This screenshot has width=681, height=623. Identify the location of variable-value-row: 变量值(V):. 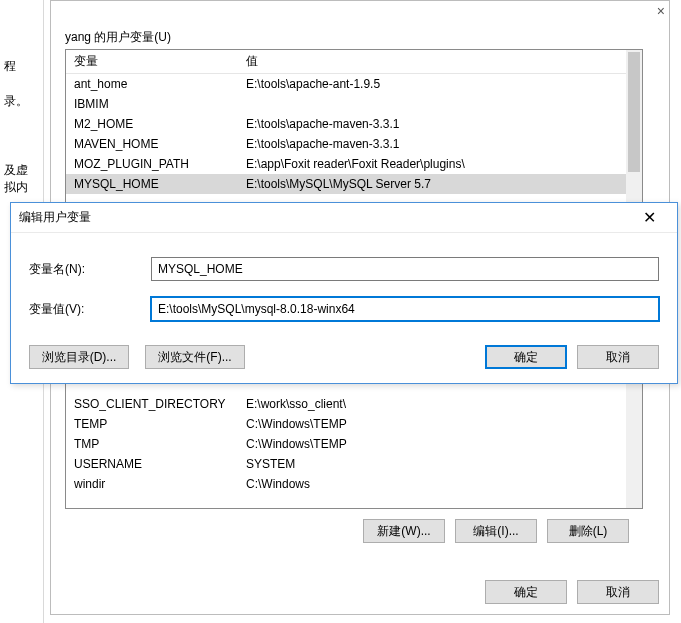
(344, 309).